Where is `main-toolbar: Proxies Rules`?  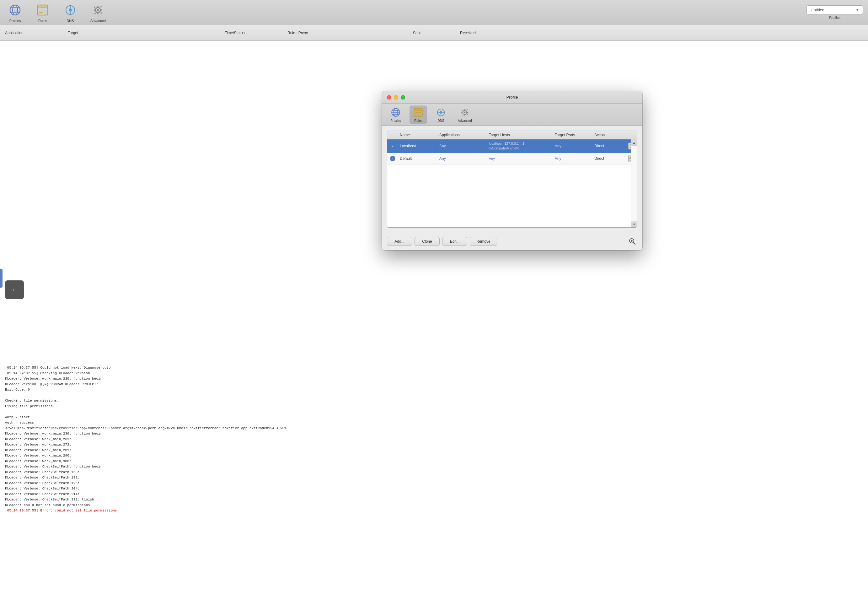
main-toolbar: Proxies Rules is located at coordinates (434, 12).